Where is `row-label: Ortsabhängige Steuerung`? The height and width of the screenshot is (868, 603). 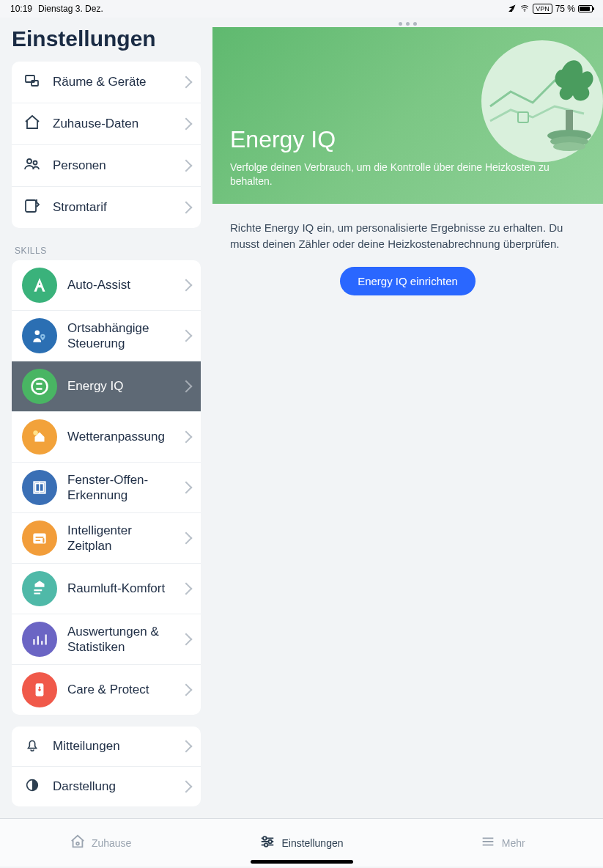
row-label: Ortsabhängige Steuerung is located at coordinates (119, 336).